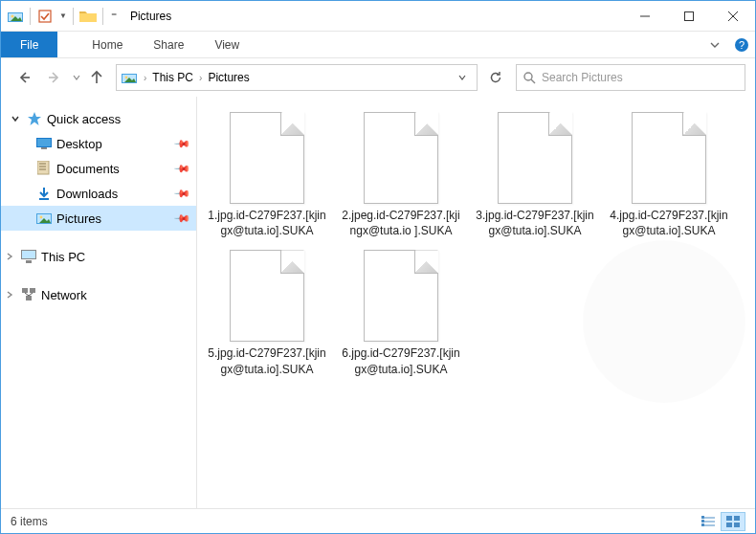 The width and height of the screenshot is (756, 534). I want to click on titlebar: ▼ ⁼ Pictures, so click(378, 16).